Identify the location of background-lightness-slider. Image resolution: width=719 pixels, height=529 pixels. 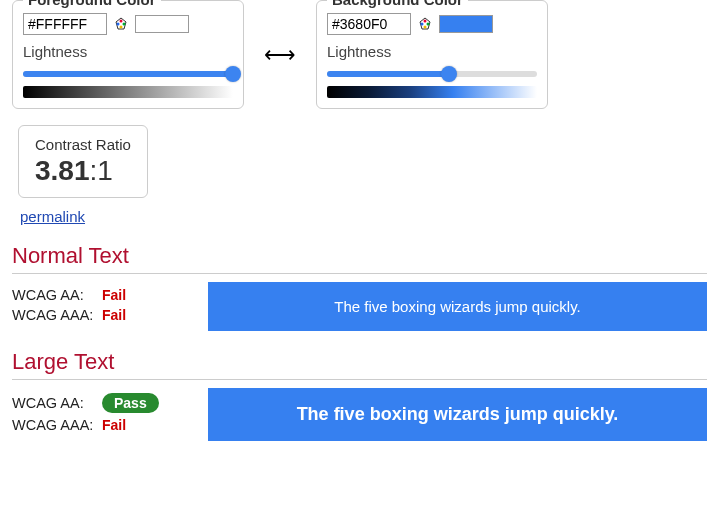
(432, 74).